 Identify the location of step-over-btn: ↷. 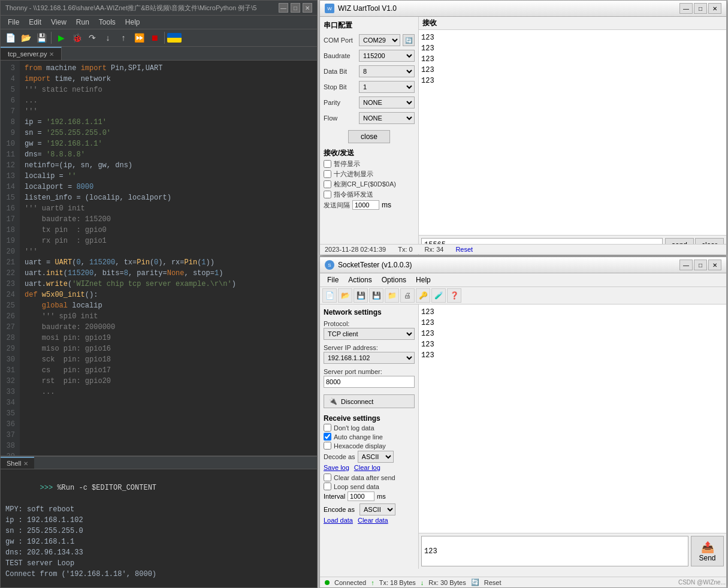
(92, 38).